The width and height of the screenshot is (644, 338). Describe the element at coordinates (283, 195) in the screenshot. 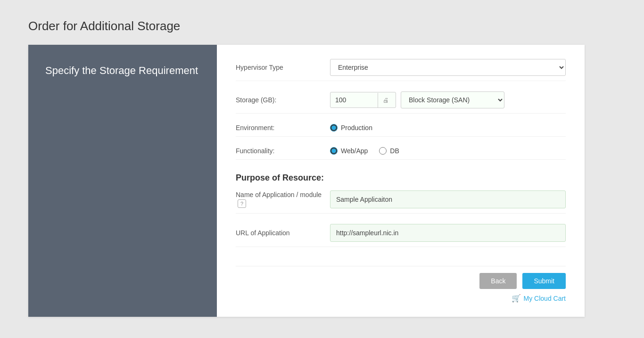

I see `app-name-label: Name of Application / module` at that location.